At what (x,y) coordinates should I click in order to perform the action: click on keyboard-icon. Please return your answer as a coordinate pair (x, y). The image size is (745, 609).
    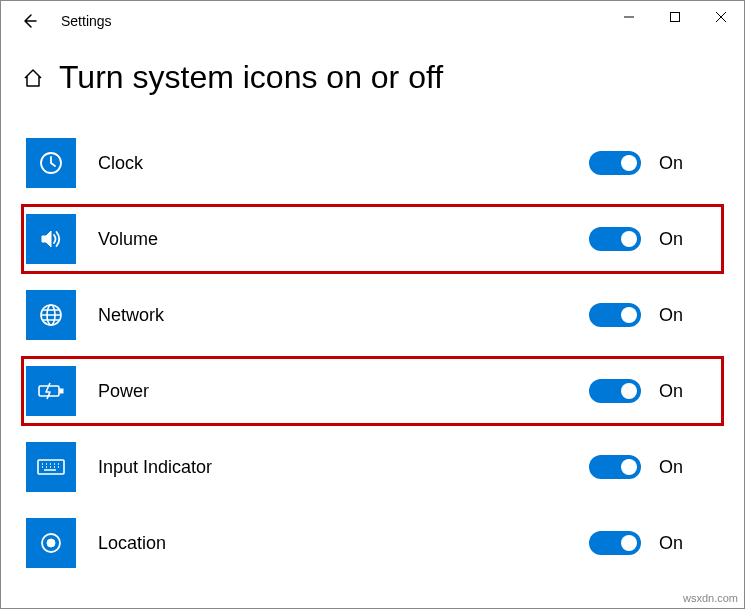
    Looking at the image, I should click on (51, 467).